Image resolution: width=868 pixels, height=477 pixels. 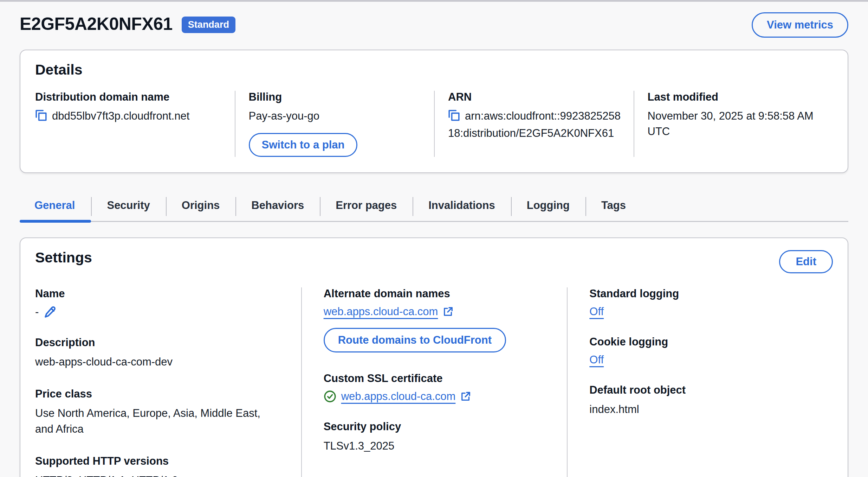 What do you see at coordinates (439, 321) in the screenshot?
I see `group-alternate-domains: Alternate domain names web.apps.cloud-ca…` at bounding box center [439, 321].